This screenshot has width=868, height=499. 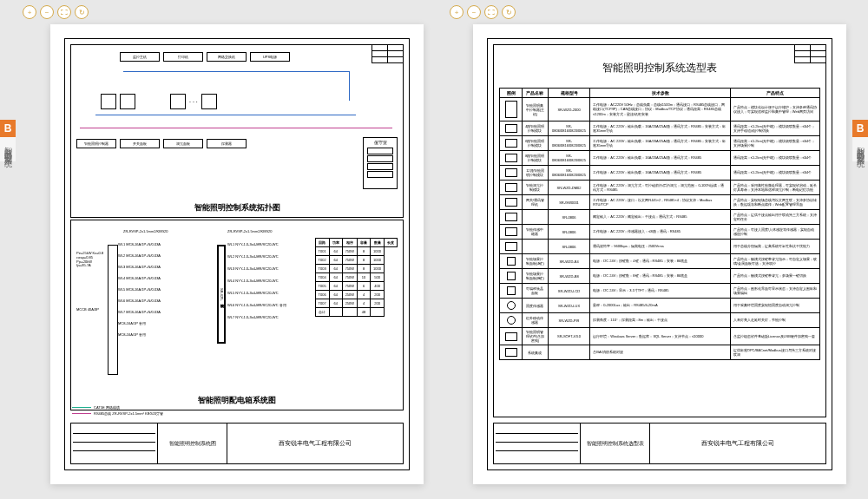 I want to click on control-module: SR-625-智能控制模块, so click(x=221, y=294).